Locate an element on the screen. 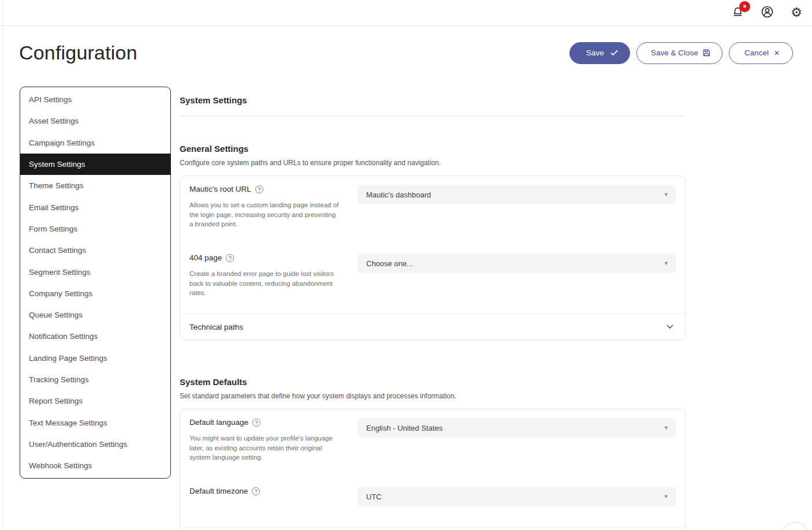 The width and height of the screenshot is (812, 530). close-x-icon: ✕ is located at coordinates (777, 53).